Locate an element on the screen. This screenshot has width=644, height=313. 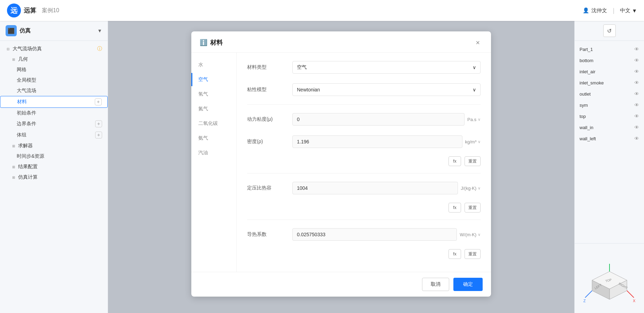
material-add-icon: ＋ is located at coordinates (98, 102).